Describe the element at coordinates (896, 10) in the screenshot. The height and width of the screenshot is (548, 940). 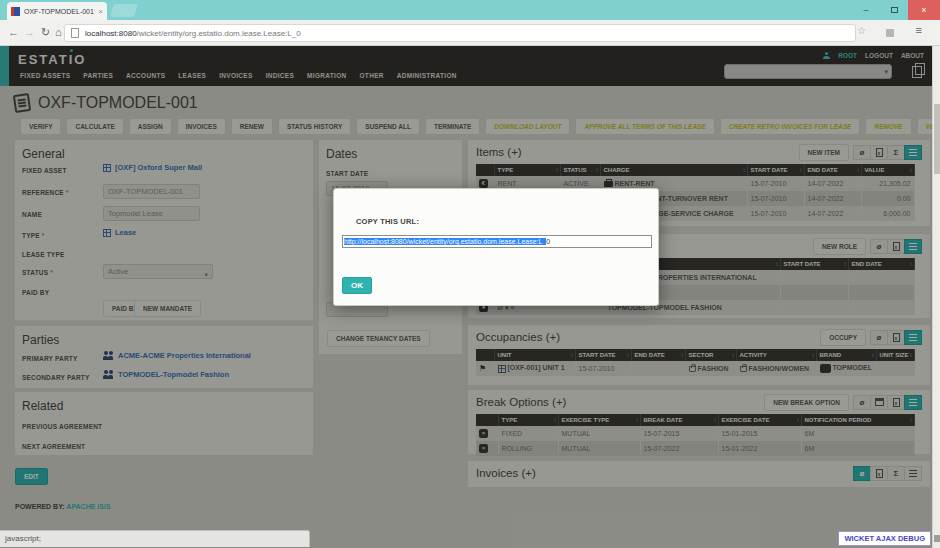
I see `window-controls: – ×` at that location.